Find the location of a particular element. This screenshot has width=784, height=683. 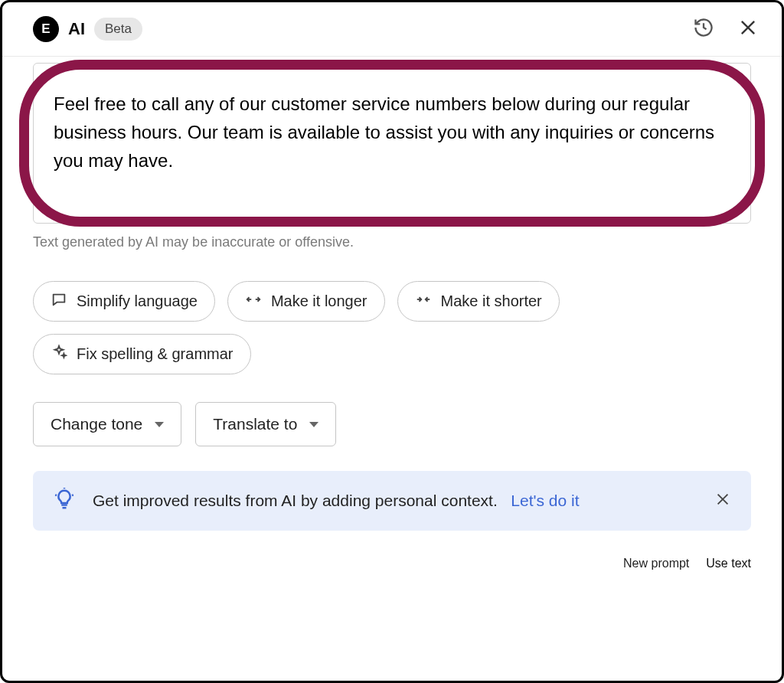

banner-link: Let's do it is located at coordinates (545, 501).